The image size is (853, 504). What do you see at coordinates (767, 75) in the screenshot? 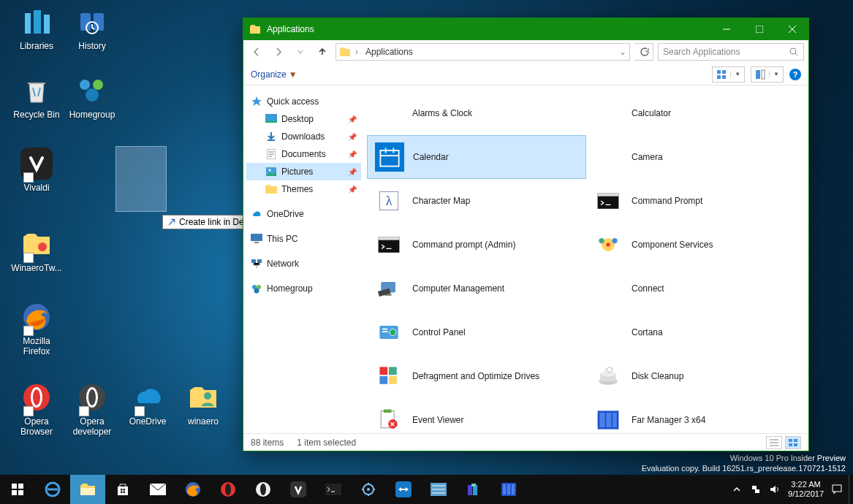
I see `preview-pane-button: ▼` at bounding box center [767, 75].